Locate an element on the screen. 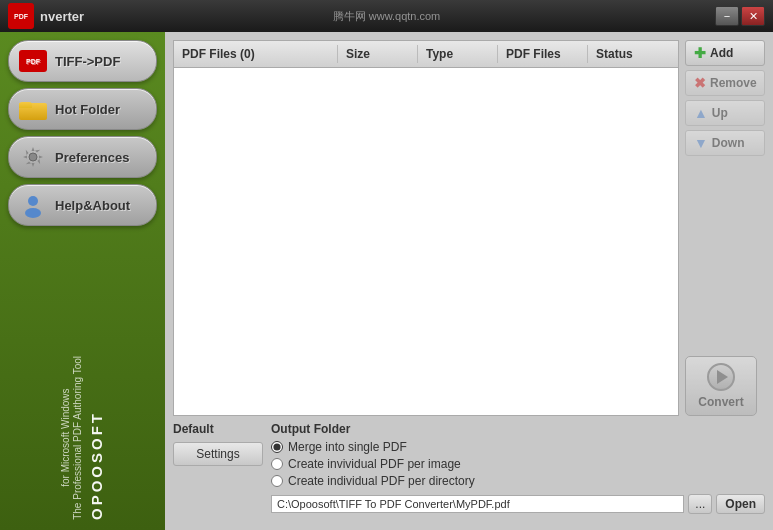 The image size is (773, 530). col-pdf-files: PDF Files is located at coordinates (543, 54).